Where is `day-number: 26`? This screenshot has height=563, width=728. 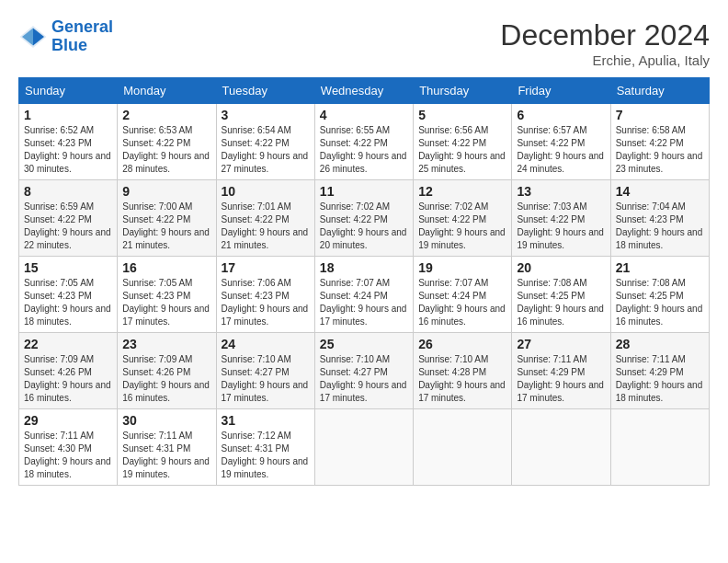 day-number: 26 is located at coordinates (462, 344).